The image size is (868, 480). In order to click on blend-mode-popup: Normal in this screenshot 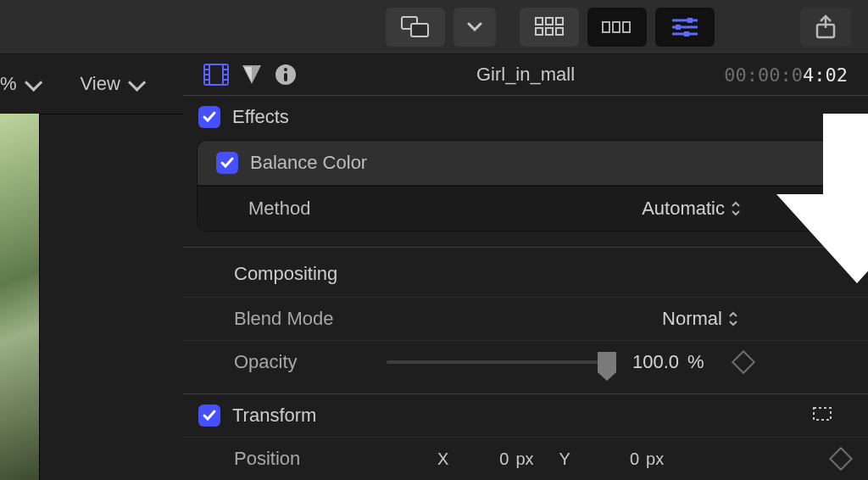, I will do `click(700, 319)`.